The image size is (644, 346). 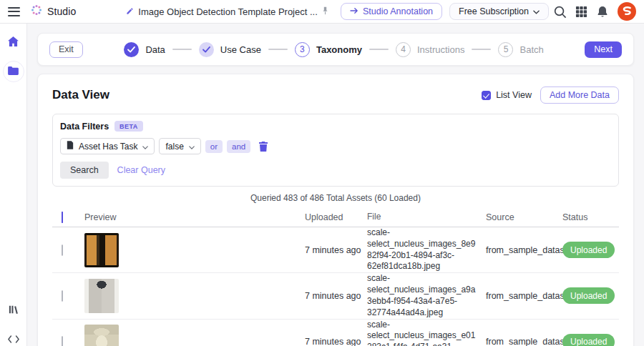 I want to click on brand: Studio, so click(x=53, y=11).